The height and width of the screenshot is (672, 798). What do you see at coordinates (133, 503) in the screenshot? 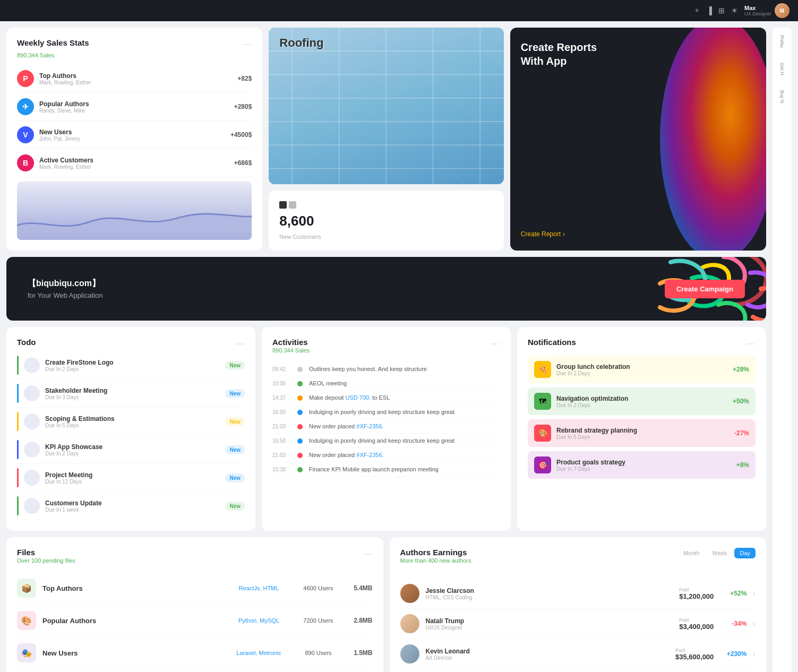
I see `todo-name: Customers Update` at bounding box center [133, 503].